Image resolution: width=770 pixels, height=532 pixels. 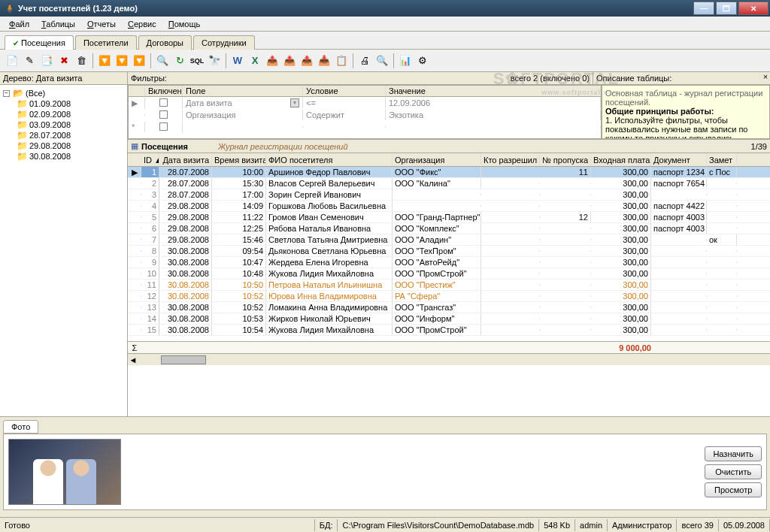 What do you see at coordinates (239, 160) in the screenshot?
I see `column-header: Время визита` at bounding box center [239, 160].